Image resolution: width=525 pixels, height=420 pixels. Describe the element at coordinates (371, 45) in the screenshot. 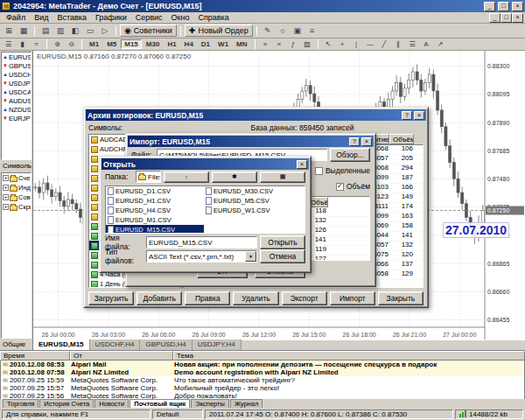

I see `horizontal-line-icon: —` at that location.